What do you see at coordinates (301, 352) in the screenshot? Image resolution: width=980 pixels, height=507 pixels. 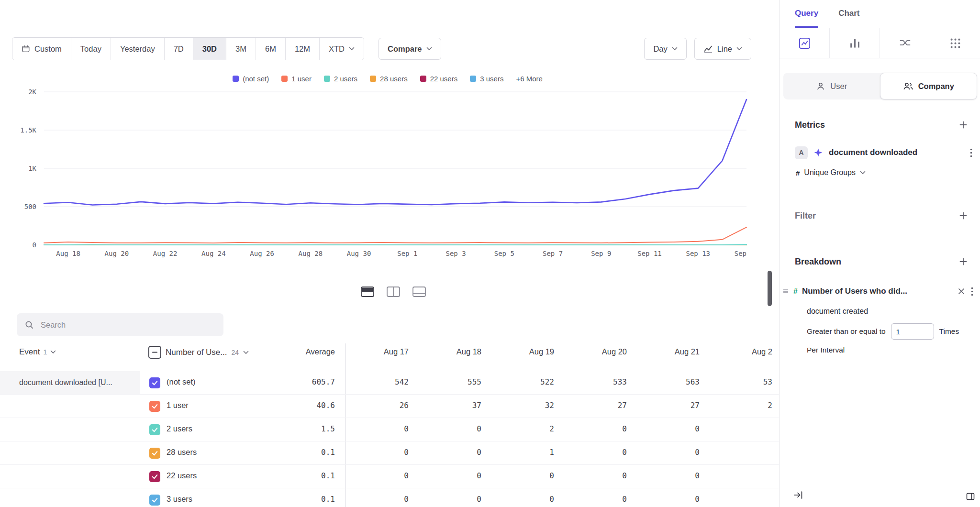 I see `average-column-header: Average` at bounding box center [301, 352].